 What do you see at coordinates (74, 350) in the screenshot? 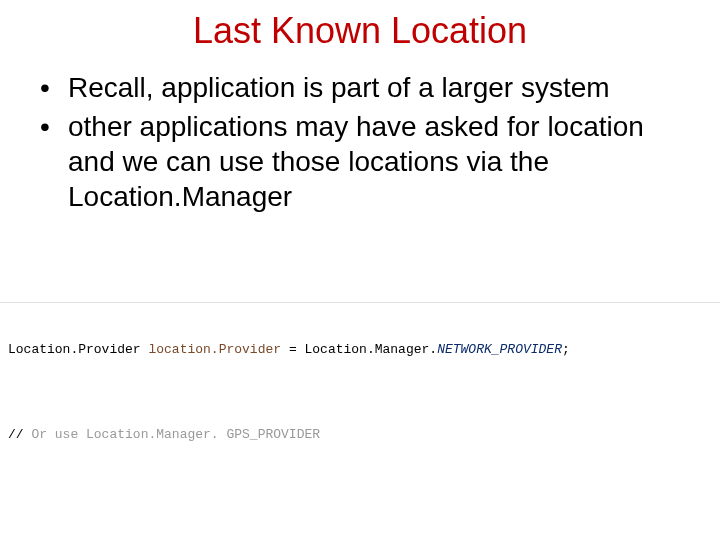
I see `code-token-type: Location.Provider` at bounding box center [74, 350].